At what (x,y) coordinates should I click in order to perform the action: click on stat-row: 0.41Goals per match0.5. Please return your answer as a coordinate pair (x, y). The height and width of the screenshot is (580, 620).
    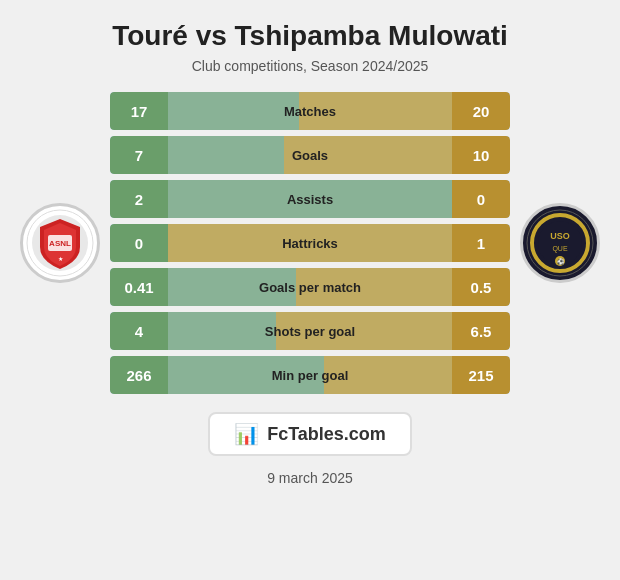
    Looking at the image, I should click on (310, 287).